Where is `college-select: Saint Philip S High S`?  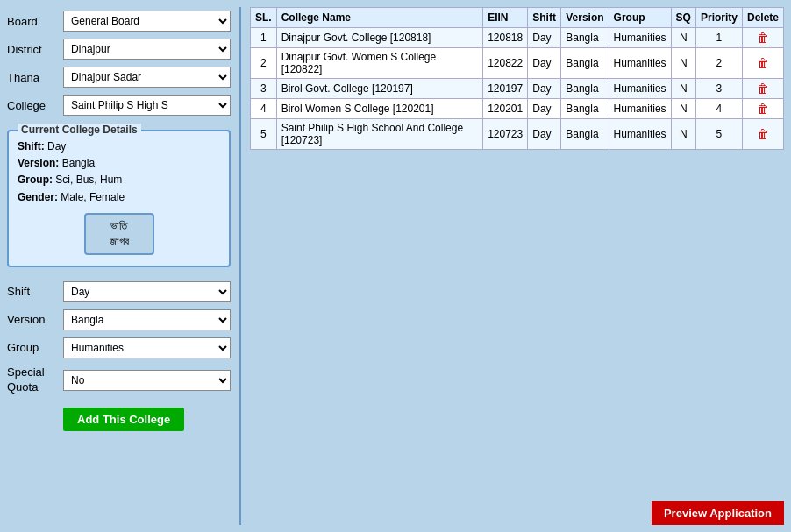
college-select: Saint Philip S High S is located at coordinates (147, 105).